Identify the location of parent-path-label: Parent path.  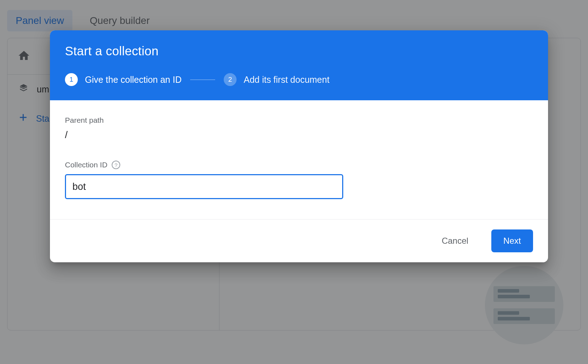
(299, 120).